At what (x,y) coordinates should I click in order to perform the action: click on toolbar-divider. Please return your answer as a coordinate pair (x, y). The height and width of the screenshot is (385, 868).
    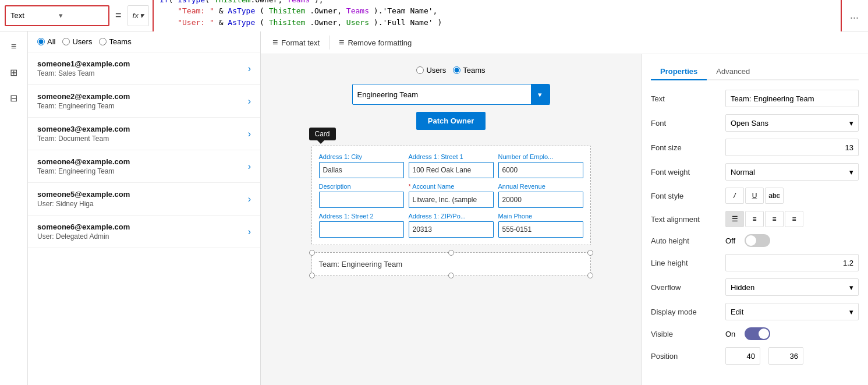
    Looking at the image, I should click on (330, 43).